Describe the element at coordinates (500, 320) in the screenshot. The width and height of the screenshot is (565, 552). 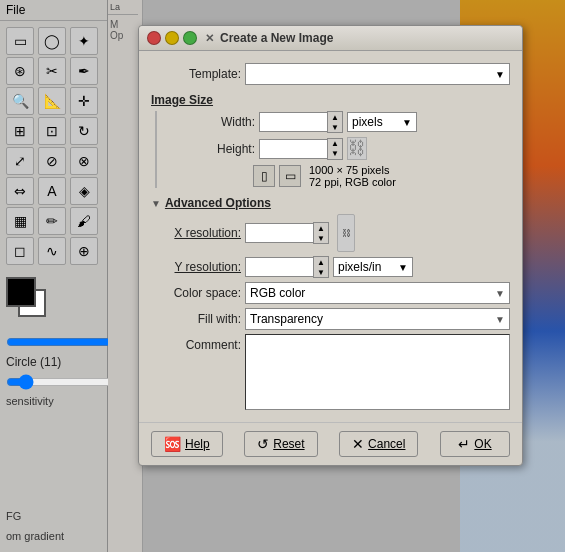
I see `fill-with-dropdown-arrow: ▼` at that location.